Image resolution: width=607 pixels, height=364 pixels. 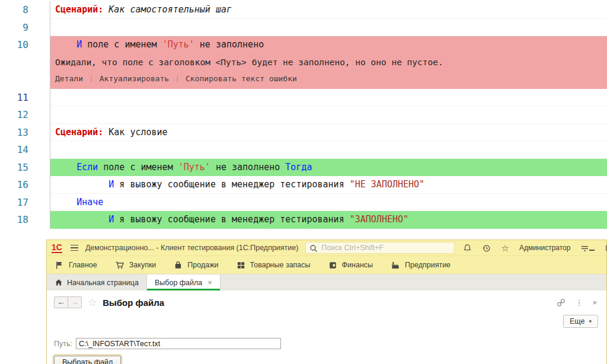 What do you see at coordinates (328, 10) in the screenshot?
I see `code-line: Сценарий: Как самостоятельный шаг` at bounding box center [328, 10].